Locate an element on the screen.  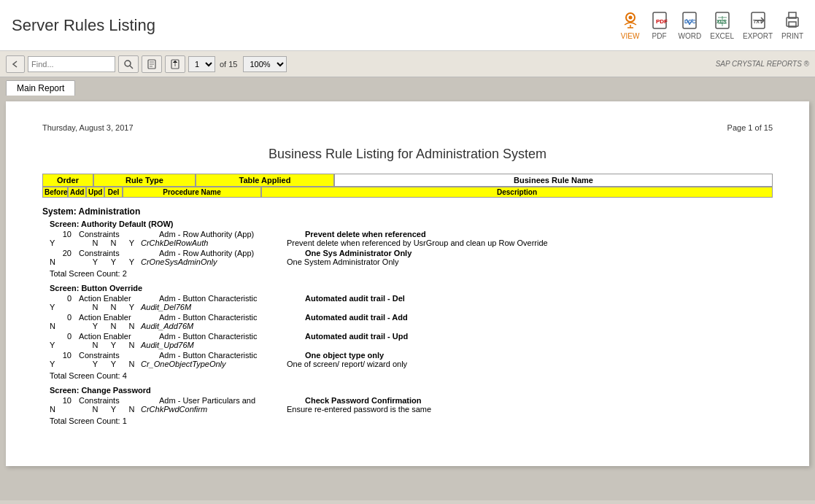
rule-order: 20 is located at coordinates (61, 253).